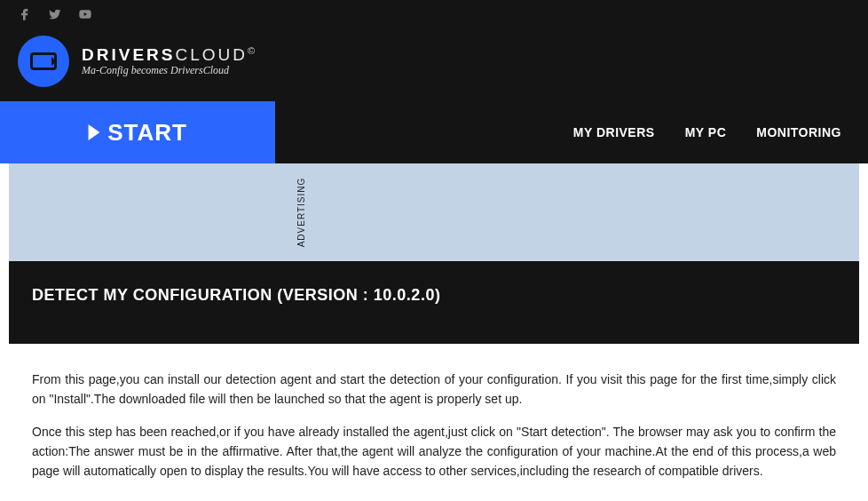 The image size is (868, 501). I want to click on social-bar, so click(434, 14).